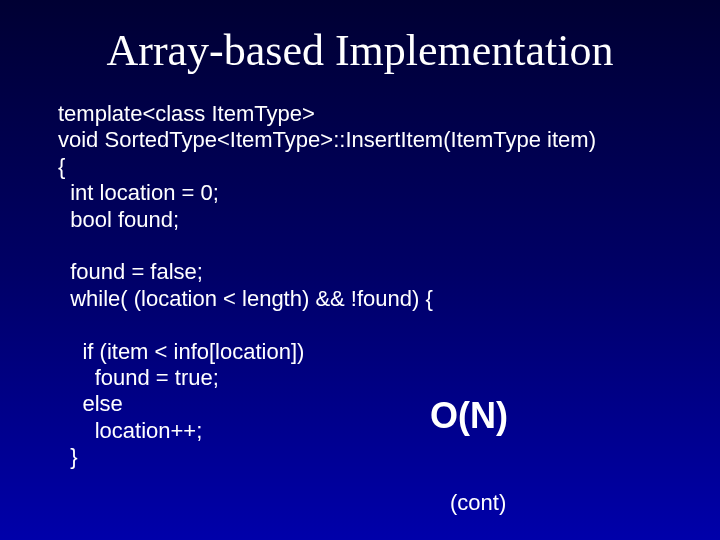 The width and height of the screenshot is (720, 540). Describe the element at coordinates (360, 50) in the screenshot. I see `slide-title: Array-based Implementation` at that location.